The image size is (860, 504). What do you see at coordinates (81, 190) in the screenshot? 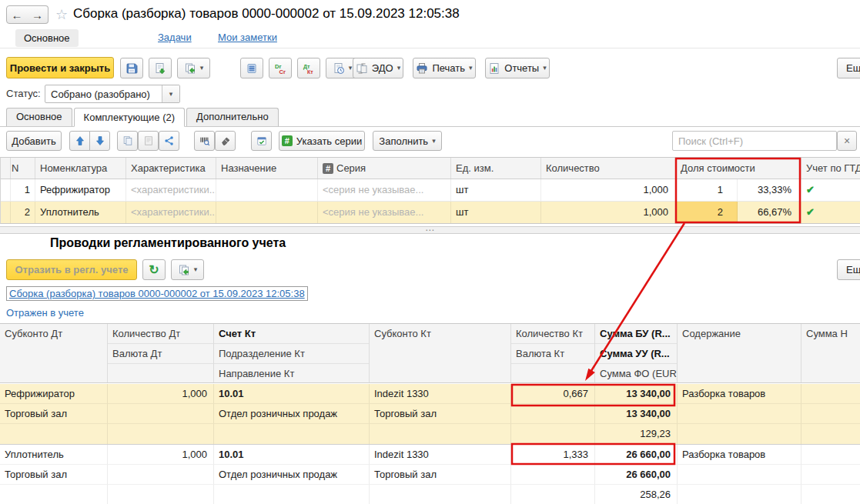
I see `cell-nomenclature: Рефрижиратор` at bounding box center [81, 190].